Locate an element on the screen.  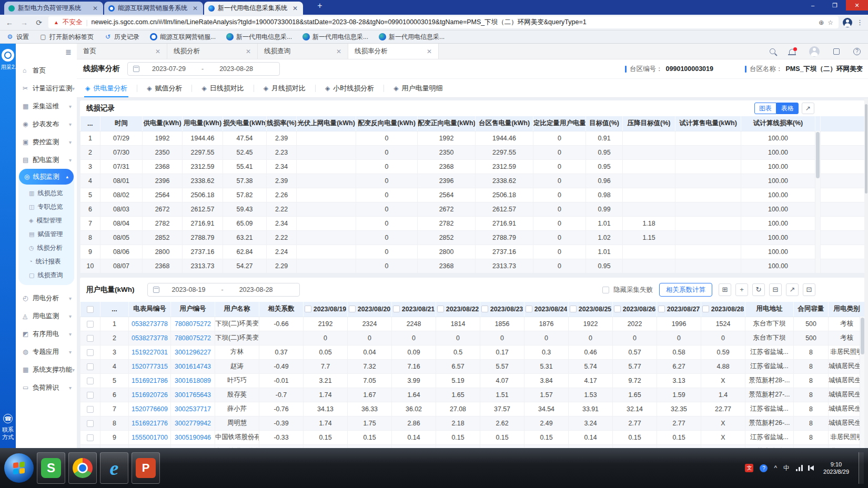
taskbar-chrome-button is located at coordinates (83, 468).